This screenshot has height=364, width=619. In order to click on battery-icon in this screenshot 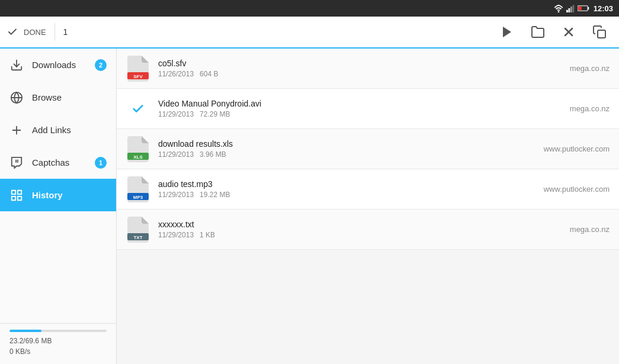, I will do `click(583, 8)`.